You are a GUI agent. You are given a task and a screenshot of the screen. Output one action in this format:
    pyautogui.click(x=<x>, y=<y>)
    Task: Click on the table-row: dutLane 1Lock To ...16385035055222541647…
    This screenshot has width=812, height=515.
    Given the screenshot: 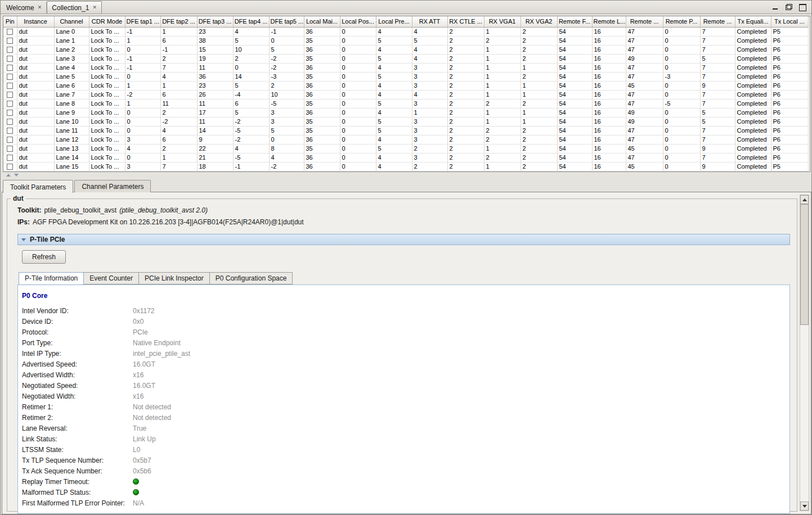 What is the action you would take?
    pyautogui.click(x=406, y=40)
    